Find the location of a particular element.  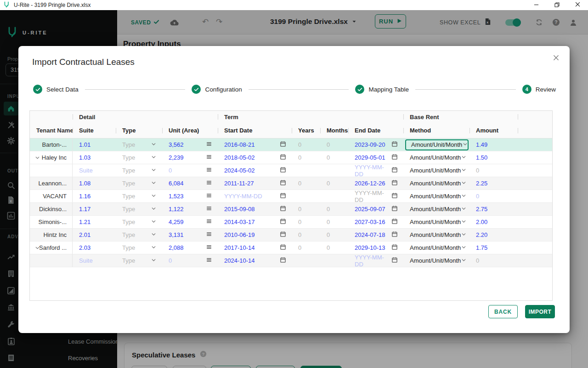

start-date-cell: 2014-03-17 is located at coordinates (254, 222).